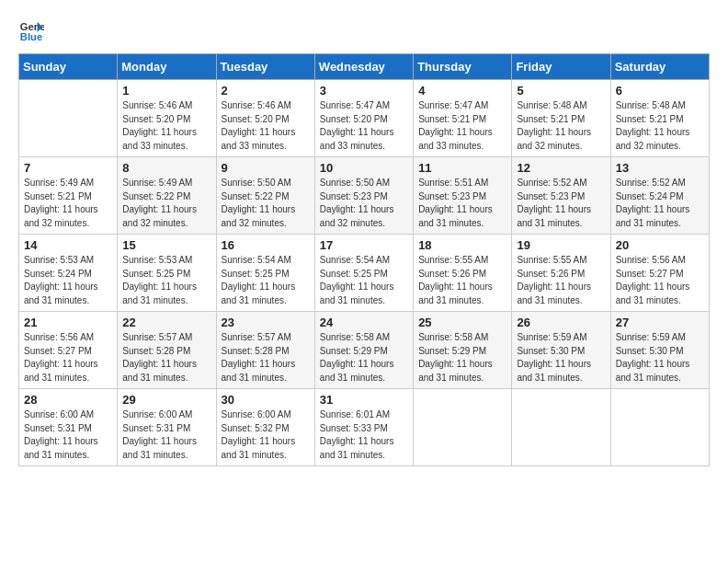  Describe the element at coordinates (364, 203) in the screenshot. I see `day-info: Sunrise: 5:50 AM Sunset: 5:23 PM Dayligh…` at that location.